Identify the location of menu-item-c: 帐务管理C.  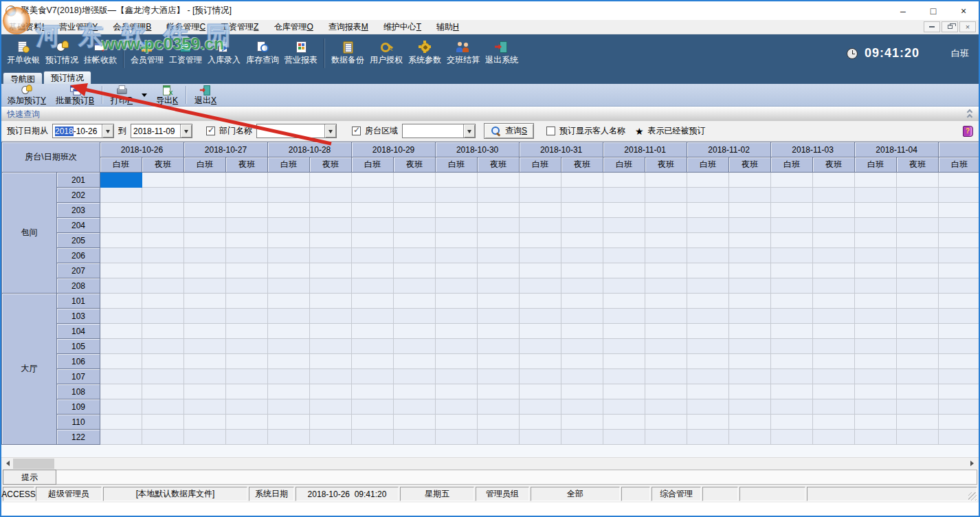
(186, 27).